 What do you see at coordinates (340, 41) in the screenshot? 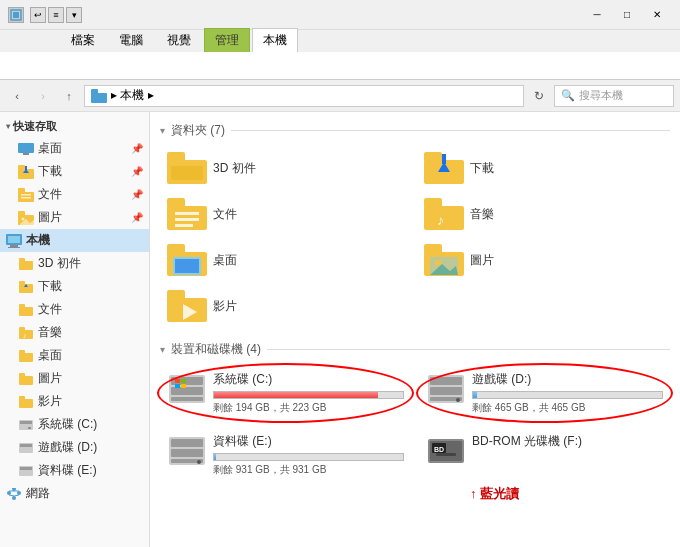
I see `ribbon-tabs: 檔案 電腦 視覺 管理 本機` at bounding box center [340, 41].